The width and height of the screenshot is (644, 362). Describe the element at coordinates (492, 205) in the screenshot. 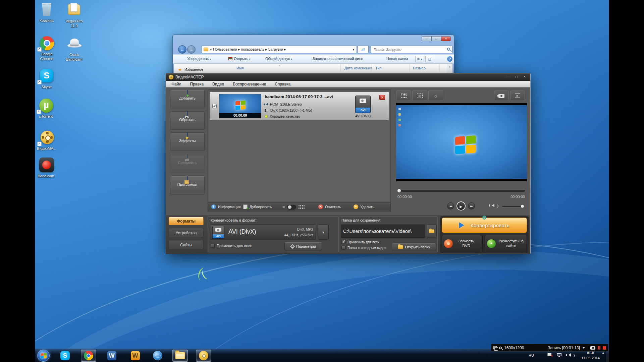

I see `volume-icon` at that location.